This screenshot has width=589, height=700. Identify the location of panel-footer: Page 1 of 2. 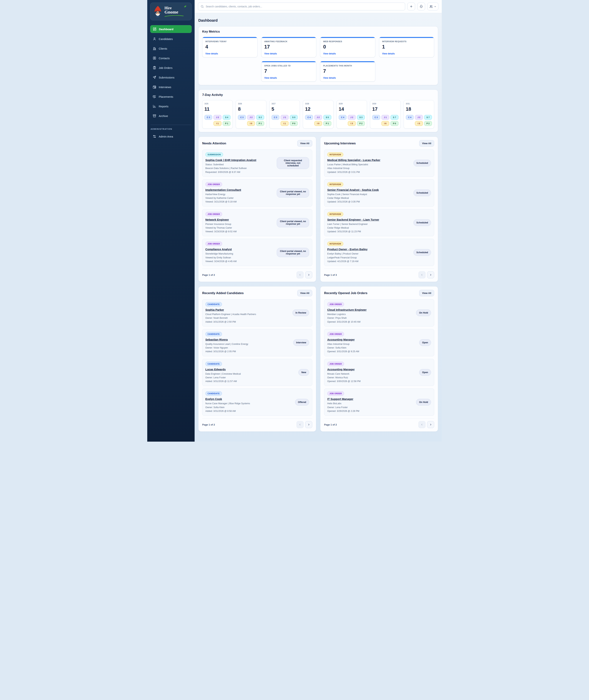
(257, 423).